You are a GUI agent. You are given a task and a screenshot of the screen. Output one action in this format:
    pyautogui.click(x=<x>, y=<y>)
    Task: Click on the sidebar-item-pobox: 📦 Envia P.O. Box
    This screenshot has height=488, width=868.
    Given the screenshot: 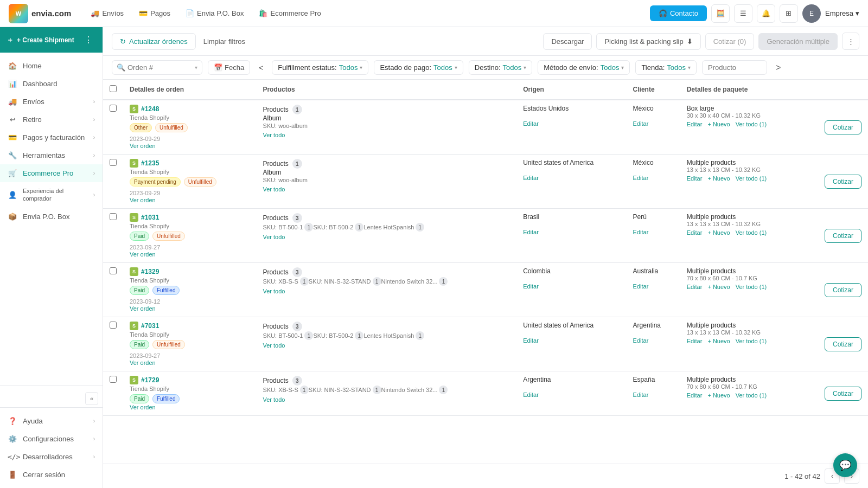 What is the action you would take?
    pyautogui.click(x=51, y=217)
    